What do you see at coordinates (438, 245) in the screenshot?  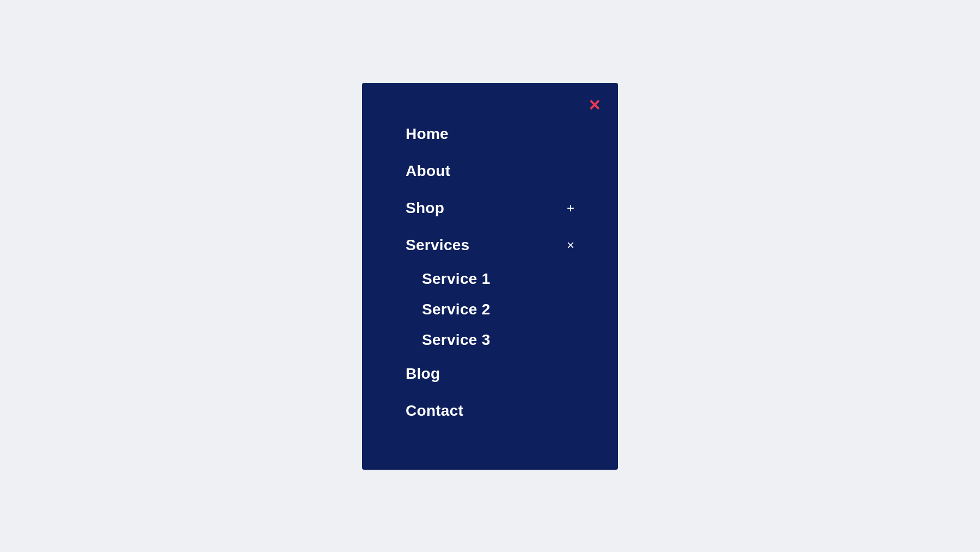 I see `nav-label-services: Services` at bounding box center [438, 245].